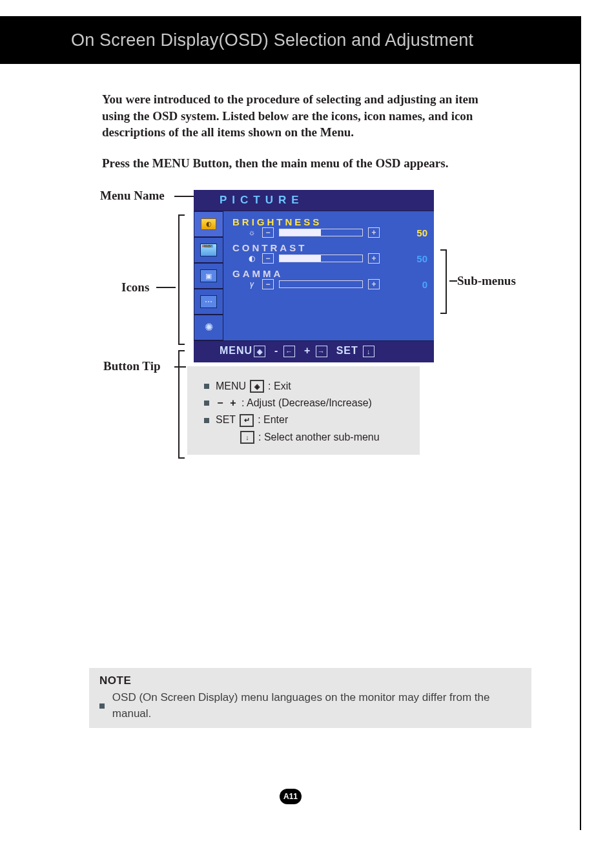 The width and height of the screenshot is (616, 843). Describe the element at coordinates (252, 233) in the screenshot. I see `brightness-icon: ☼` at that location.